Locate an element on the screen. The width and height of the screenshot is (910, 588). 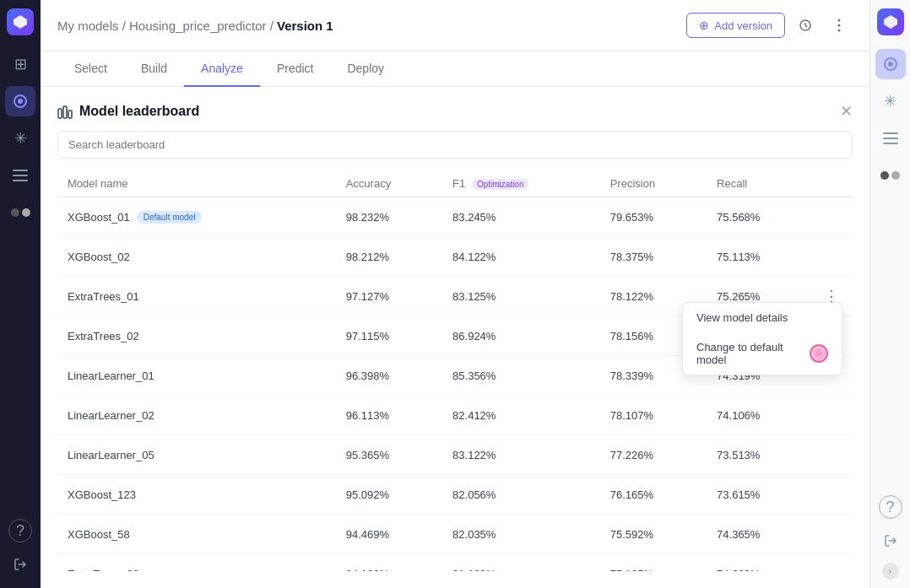
precision-cell: 77.226% is located at coordinates (653, 456).